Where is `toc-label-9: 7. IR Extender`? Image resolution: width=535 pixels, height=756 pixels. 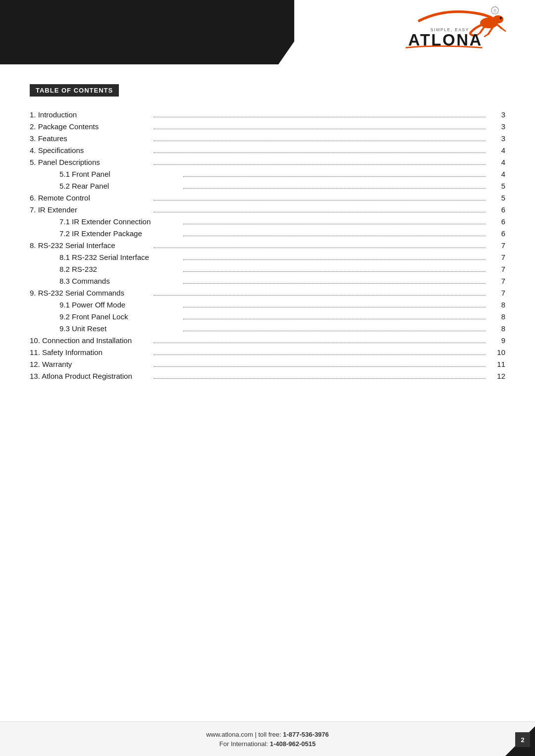
toc-label-9: 7. IR Extender is located at coordinates (89, 210).